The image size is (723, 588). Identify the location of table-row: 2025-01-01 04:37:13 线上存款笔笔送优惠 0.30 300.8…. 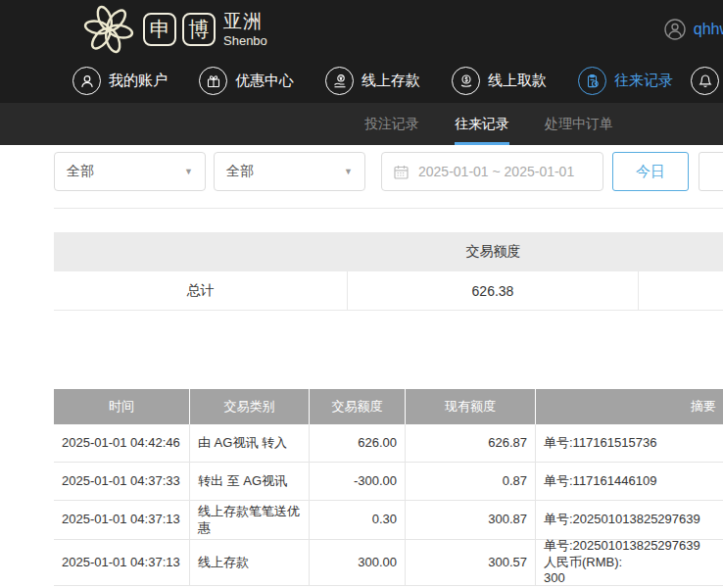
(388, 520).